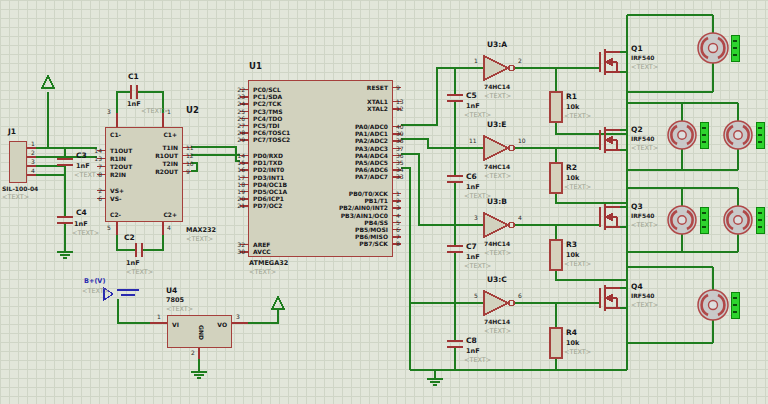 This screenshot has width=768, height=404. What do you see at coordinates (233, 184) in the screenshot?
I see `pin-number: 18` at bounding box center [233, 184].